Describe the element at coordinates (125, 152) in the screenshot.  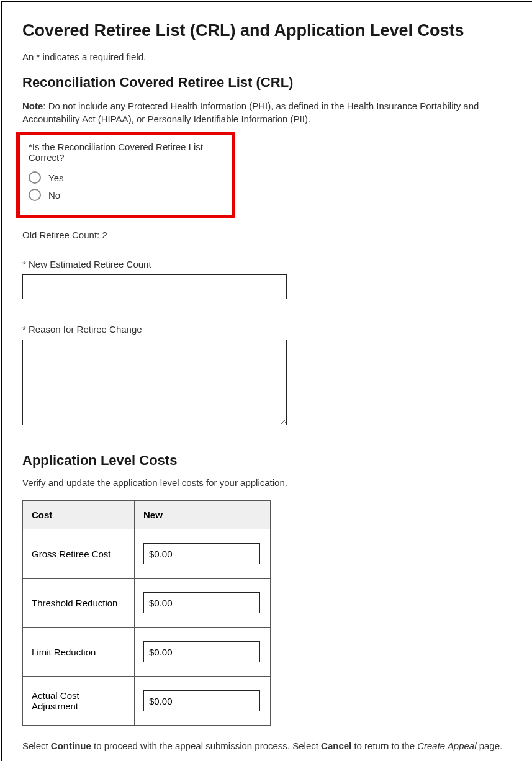
I see `crl-correct-question: *Is the Reconciliation Covered Retiree L…` at that location.